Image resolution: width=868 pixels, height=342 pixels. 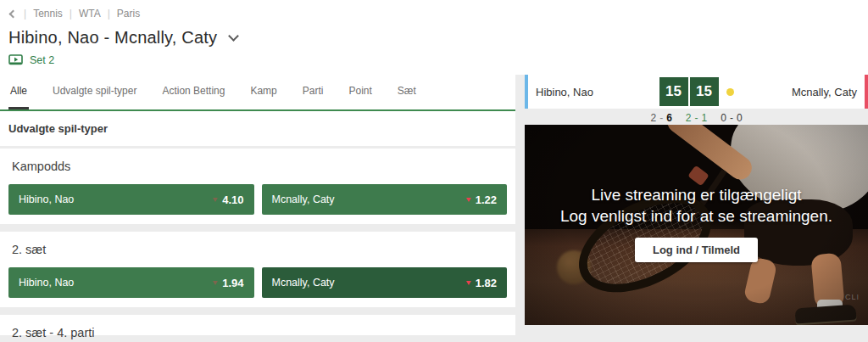 I want to click on odds-button-hibino-matchwin: Hibino, Nao 4.10, so click(x=131, y=199).